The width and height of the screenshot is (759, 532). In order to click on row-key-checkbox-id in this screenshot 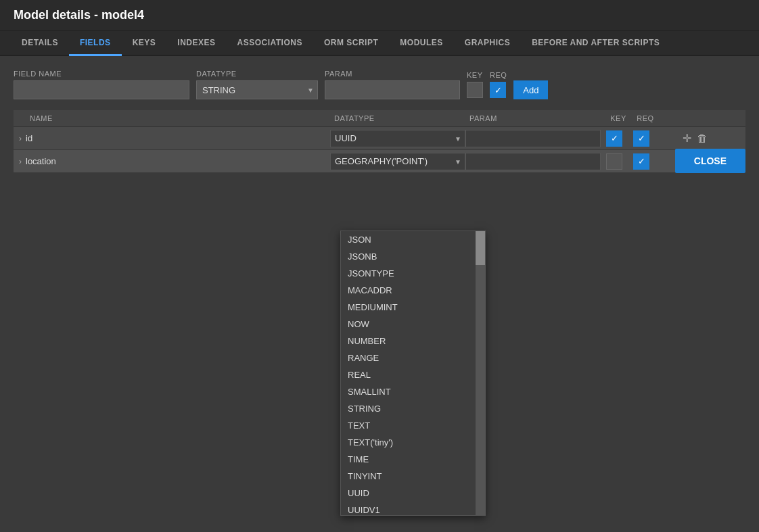, I will do `click(614, 139)`.